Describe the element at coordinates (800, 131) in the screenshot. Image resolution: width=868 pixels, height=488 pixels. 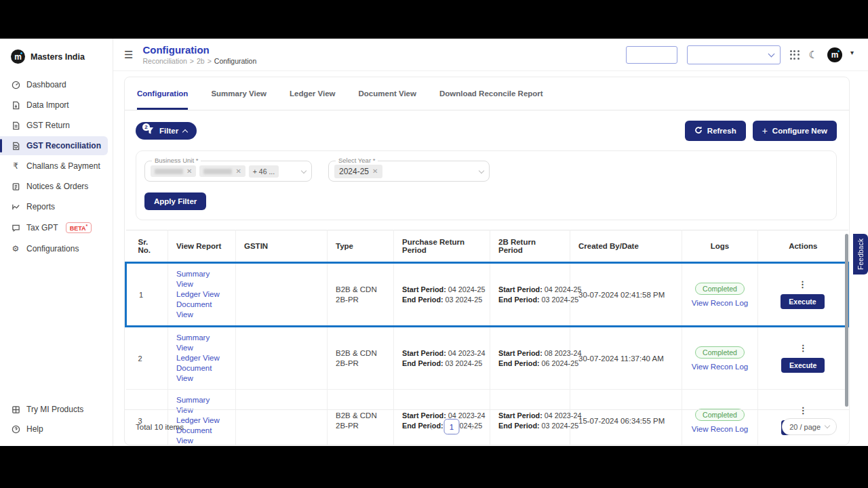
I see `configure-new-label: Configure New` at that location.